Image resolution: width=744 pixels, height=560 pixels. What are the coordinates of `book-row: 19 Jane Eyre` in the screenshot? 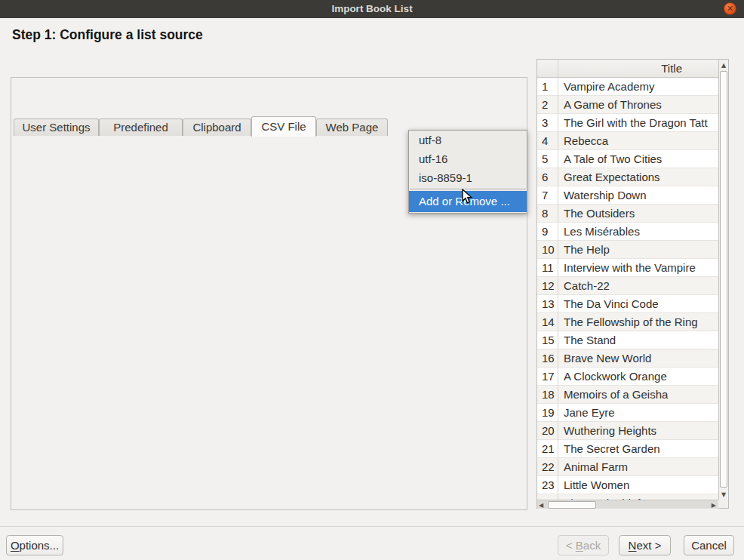 It's located at (628, 413).